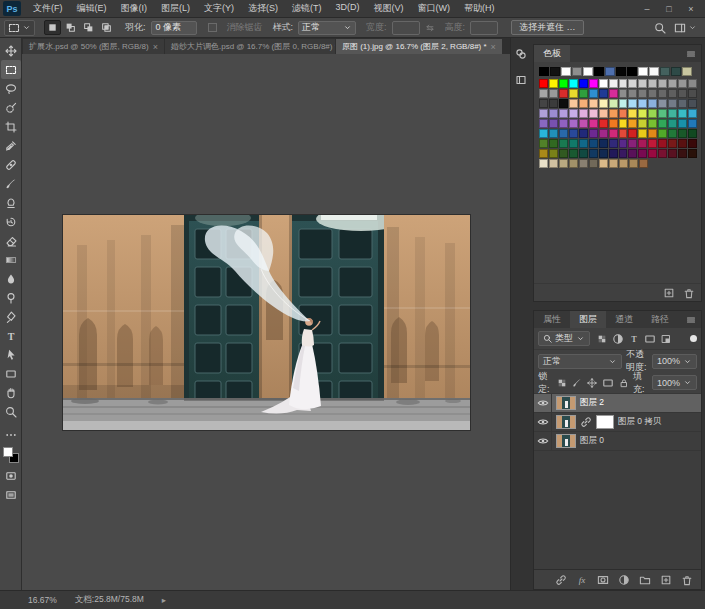  What do you see at coordinates (263, 8) in the screenshot?
I see `menu-item: 选择(S)` at bounding box center [263, 8].